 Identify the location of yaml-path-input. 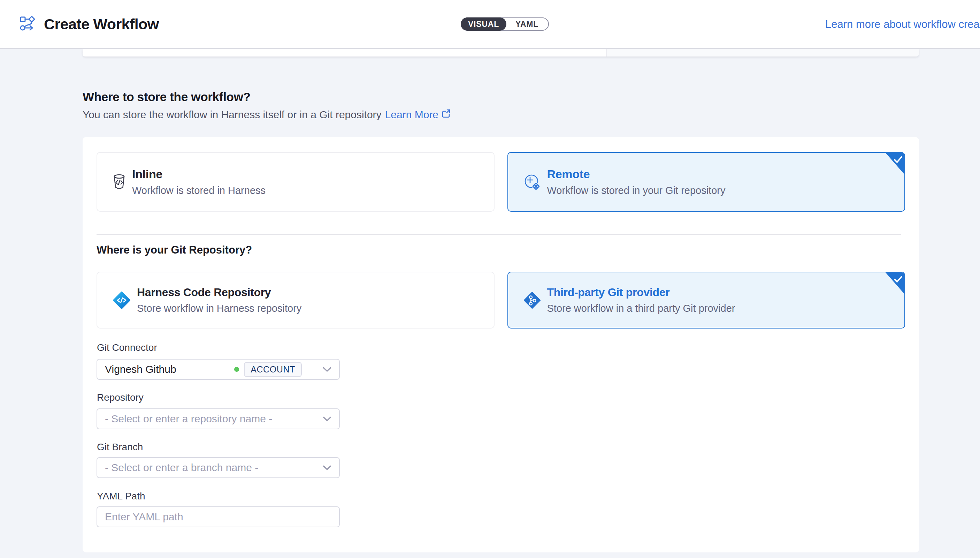
(218, 517).